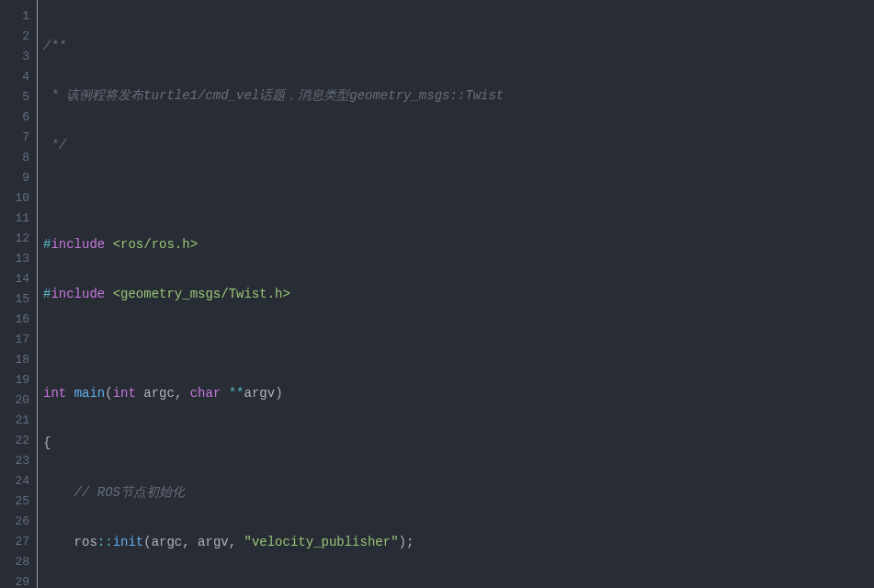  What do you see at coordinates (18, 320) in the screenshot?
I see `line-number: 16` at bounding box center [18, 320].